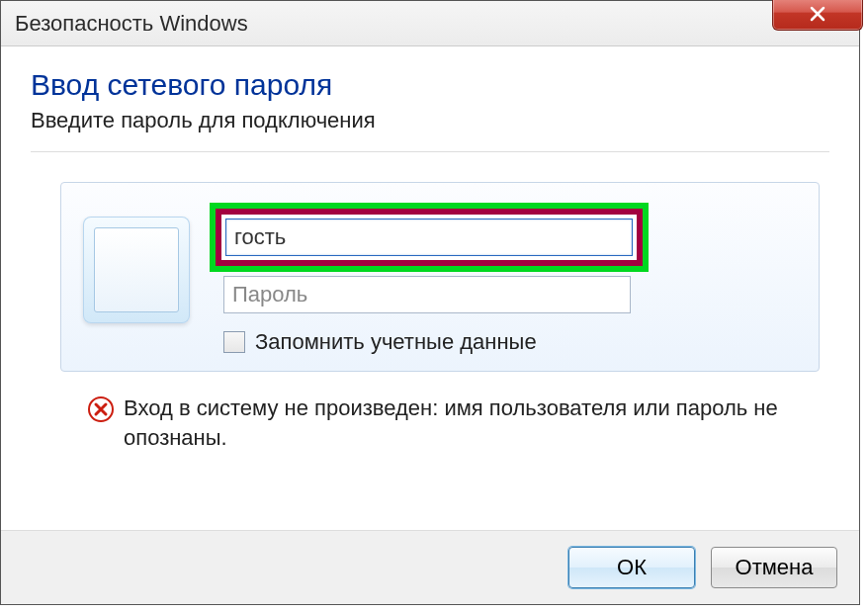 The width and height of the screenshot is (868, 613). What do you see at coordinates (101, 409) in the screenshot?
I see `error-icon` at bounding box center [101, 409].